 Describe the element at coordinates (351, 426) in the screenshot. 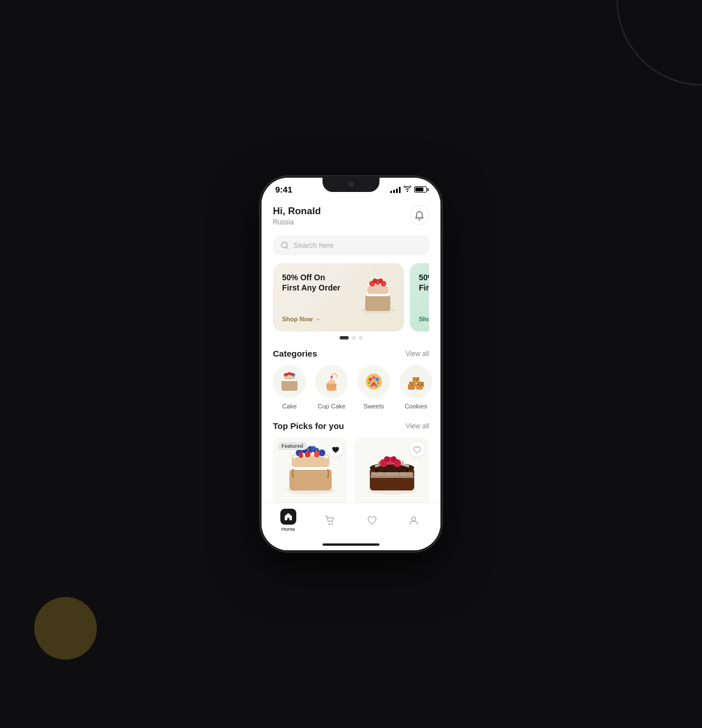

I see `top-picks-header: Top Picks for you View all` at that location.